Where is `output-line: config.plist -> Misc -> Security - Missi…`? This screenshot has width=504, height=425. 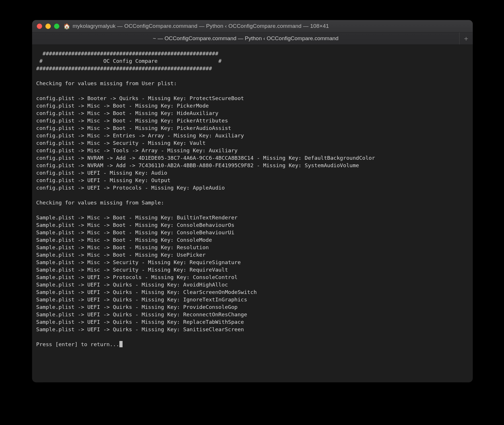 output-line: config.plist -> Misc -> Security - Missi… is located at coordinates (121, 143).